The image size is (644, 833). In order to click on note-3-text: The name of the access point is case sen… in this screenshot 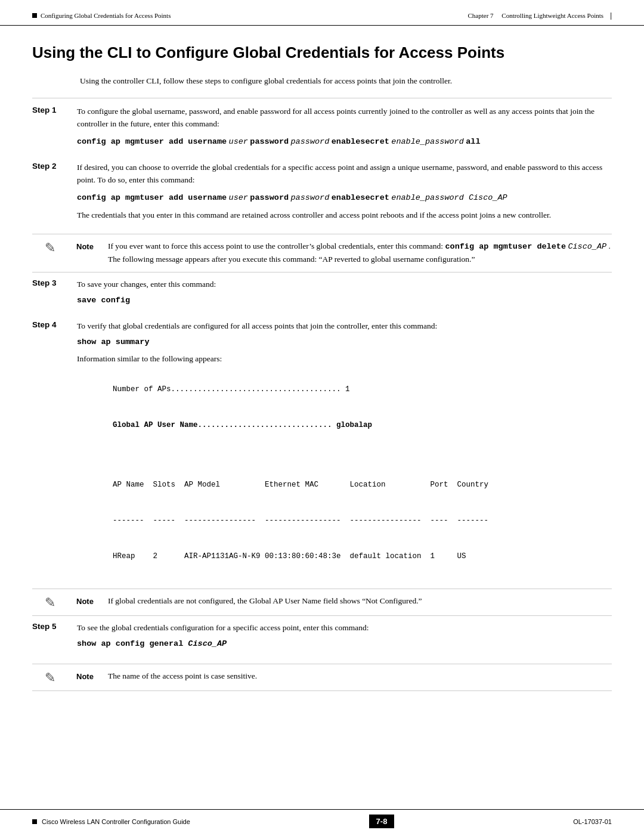, I will do `click(182, 676)`.